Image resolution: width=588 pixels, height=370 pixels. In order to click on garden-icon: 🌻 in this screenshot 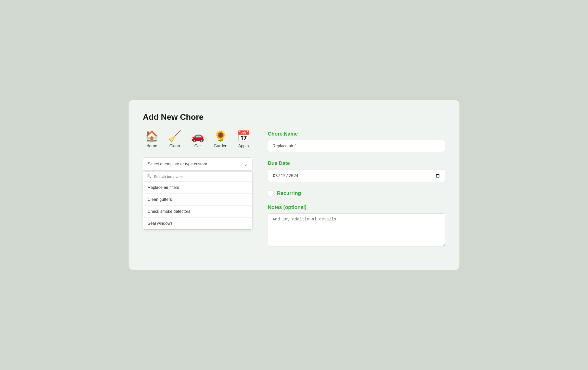, I will do `click(221, 136)`.